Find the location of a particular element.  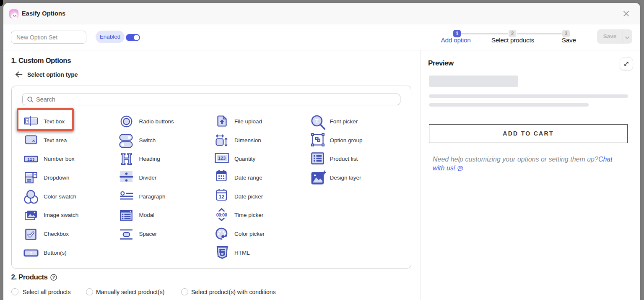

svg-text: 00:00 is located at coordinates (222, 215).